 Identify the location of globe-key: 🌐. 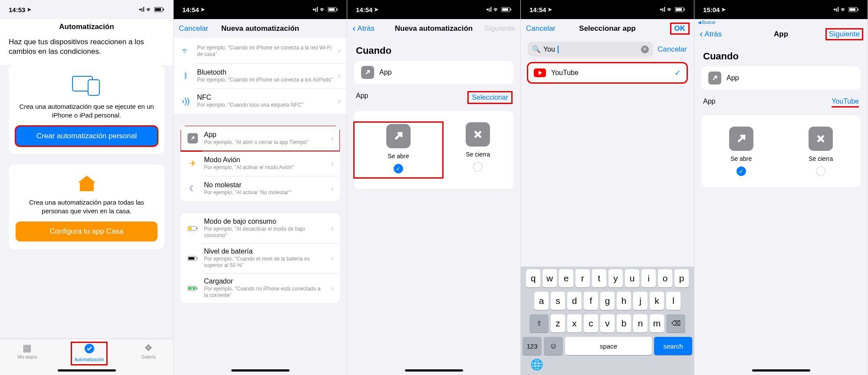
(537, 365).